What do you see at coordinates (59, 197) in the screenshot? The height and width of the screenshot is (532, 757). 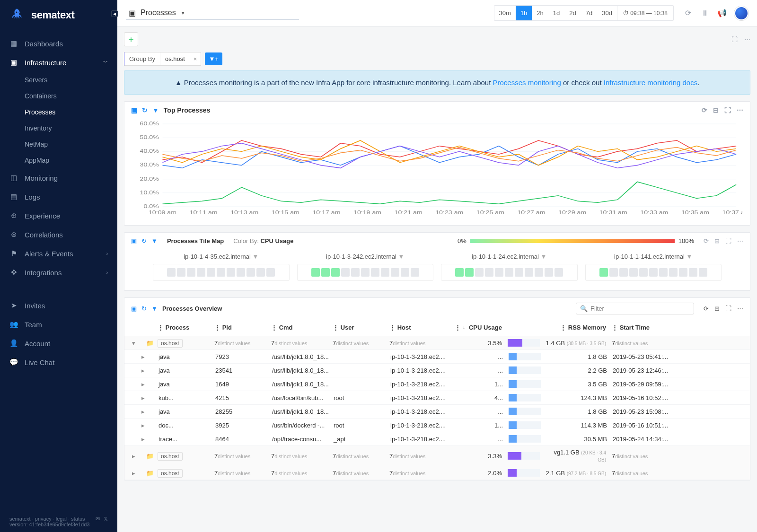 I see `nav-logs: ▤Logs` at bounding box center [59, 197].